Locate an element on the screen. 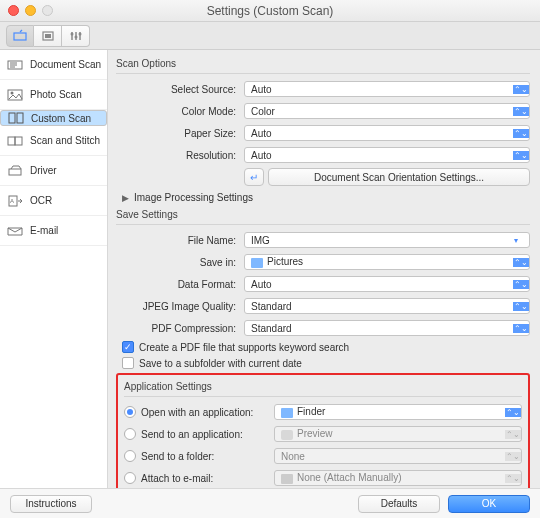 This screenshot has width=540, height=518. pdf-compression-dropdown: Standard⌃⌄ is located at coordinates (387, 328).